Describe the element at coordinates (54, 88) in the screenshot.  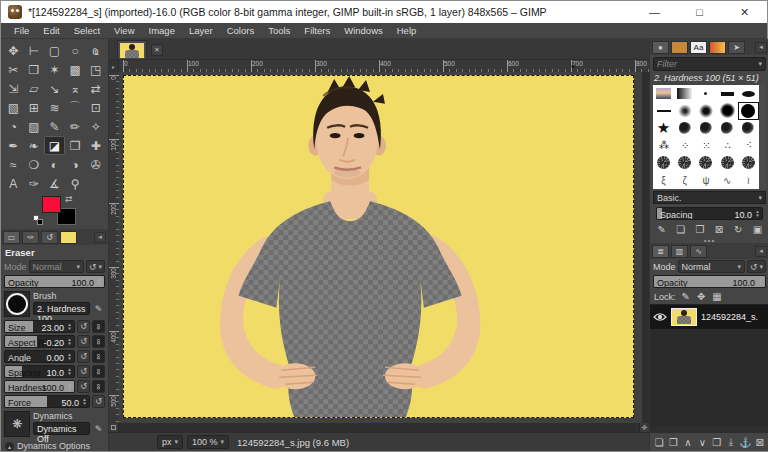
I see `scale-icon: ↘` at that location.